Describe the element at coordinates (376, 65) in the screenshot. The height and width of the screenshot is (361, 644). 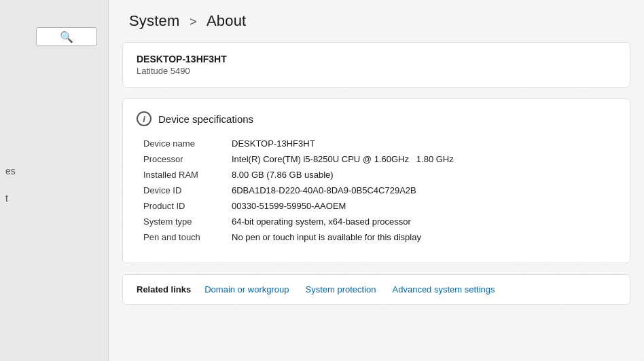
I see `device-header-card: DESKTOP-13HF3HT Latitude 5490` at that location.